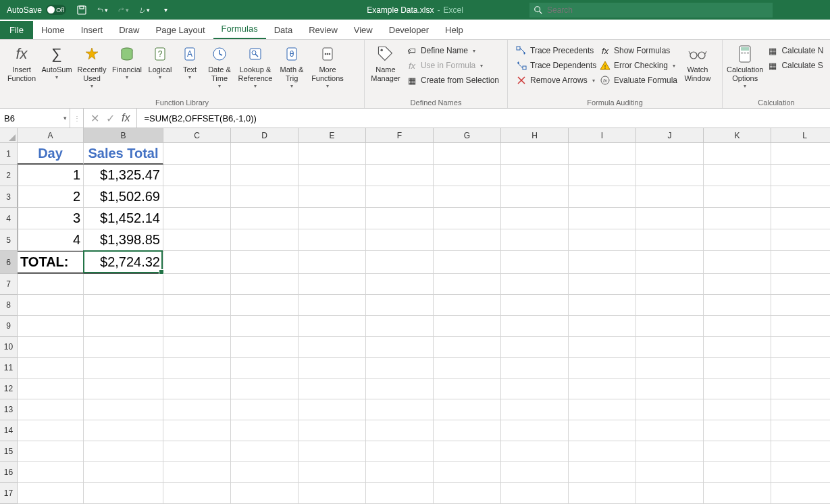 This screenshot has width=830, height=504. I want to click on calculation-options-button: Calculation Options▾, so click(745, 66).